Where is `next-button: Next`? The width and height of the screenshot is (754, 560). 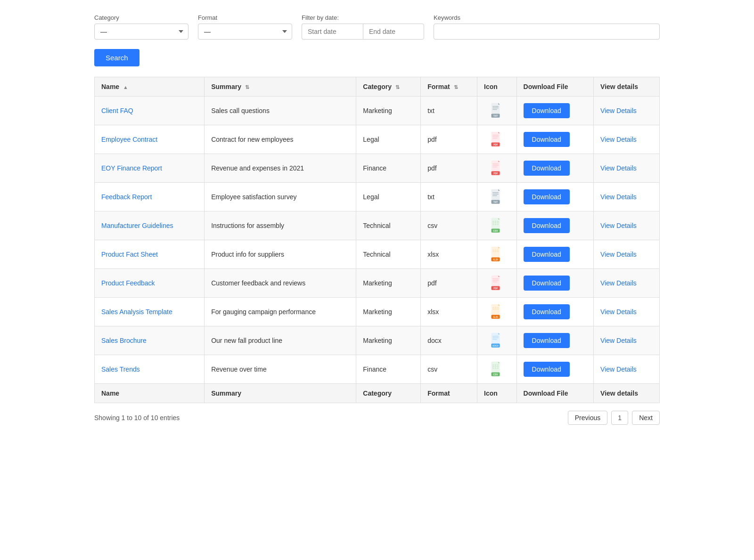 next-button: Next is located at coordinates (646, 418).